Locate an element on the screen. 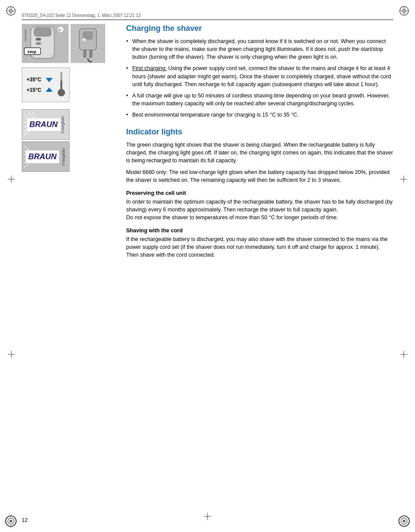 The image size is (415, 532). preserving-text: In order to maintain the optimum capacit… is located at coordinates (260, 210).